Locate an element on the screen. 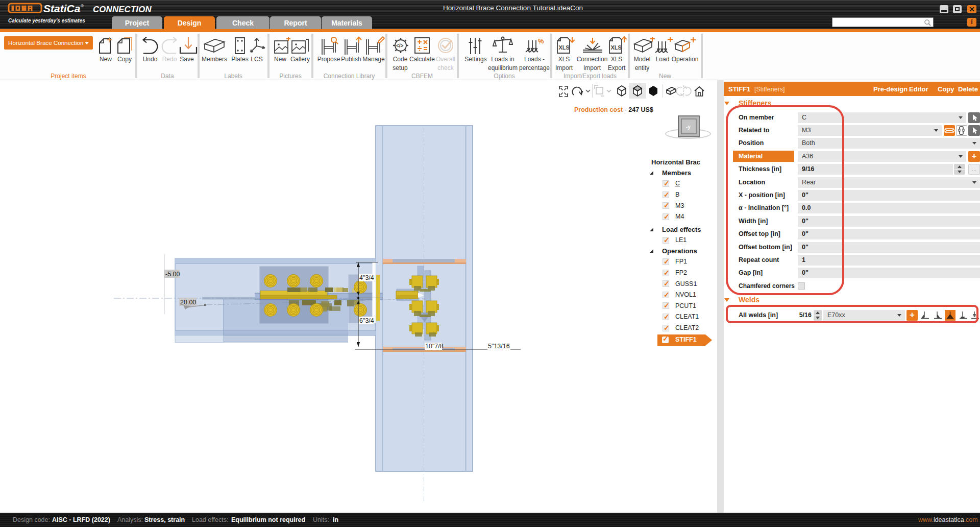 The height and width of the screenshot is (527, 980). svg-text: -5.00 is located at coordinates (173, 274).